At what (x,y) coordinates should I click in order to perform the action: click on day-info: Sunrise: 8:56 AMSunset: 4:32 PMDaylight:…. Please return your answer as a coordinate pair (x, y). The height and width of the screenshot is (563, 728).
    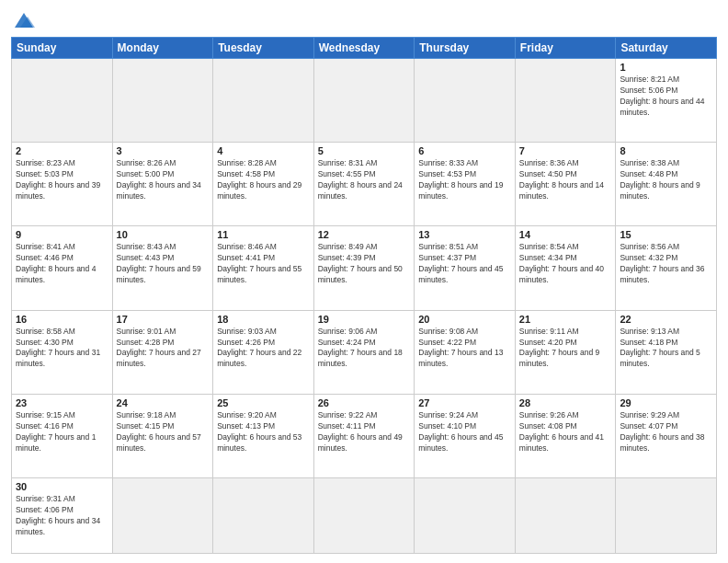
    Looking at the image, I should click on (665, 264).